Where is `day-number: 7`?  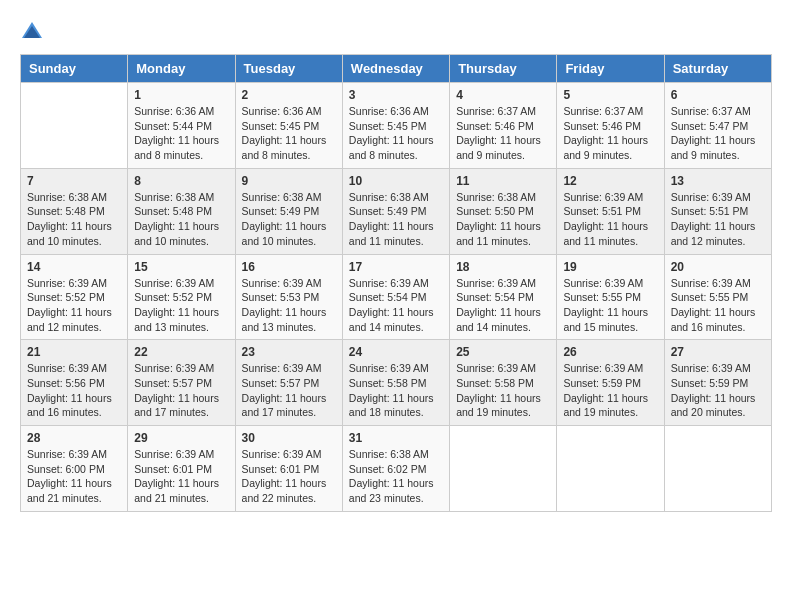 day-number: 7 is located at coordinates (74, 181).